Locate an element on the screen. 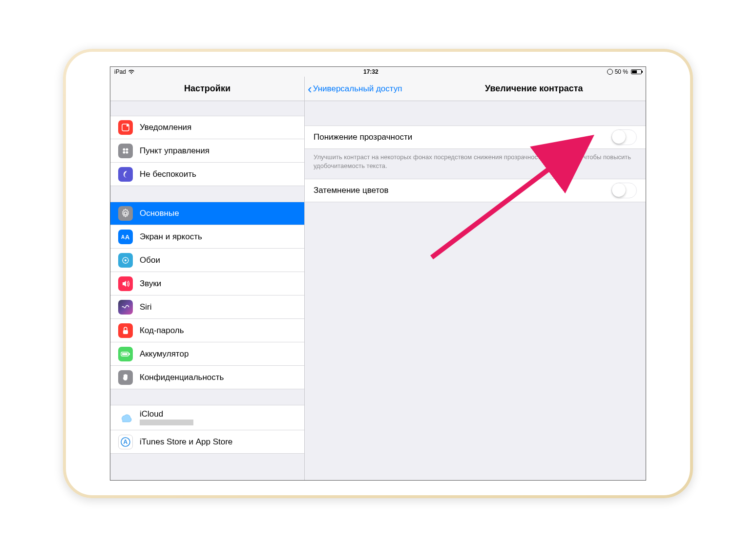  speaker-icon is located at coordinates (126, 284).